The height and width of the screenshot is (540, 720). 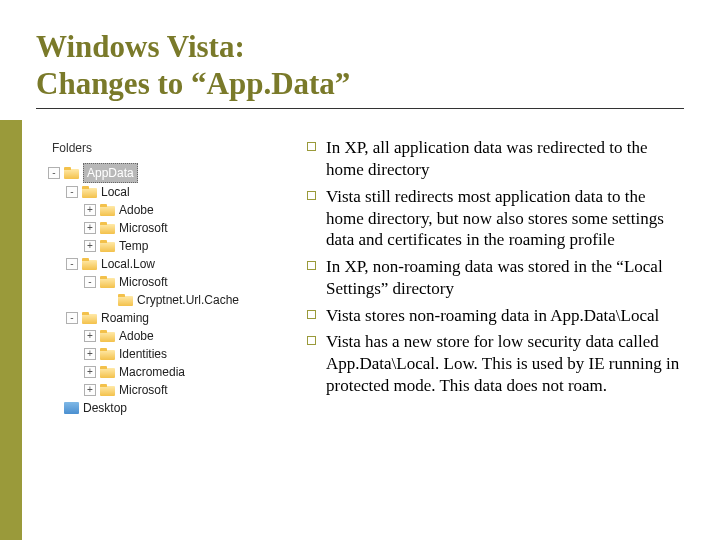 I want to click on tree-node: -Roaming, so click(x=166, y=318).